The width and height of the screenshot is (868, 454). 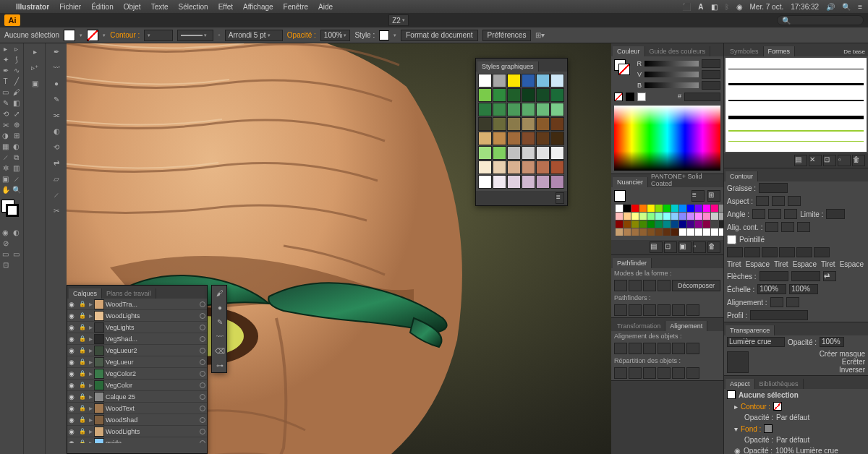 I want to click on eyedropper-tool: ⟋, so click(x=6, y=158).